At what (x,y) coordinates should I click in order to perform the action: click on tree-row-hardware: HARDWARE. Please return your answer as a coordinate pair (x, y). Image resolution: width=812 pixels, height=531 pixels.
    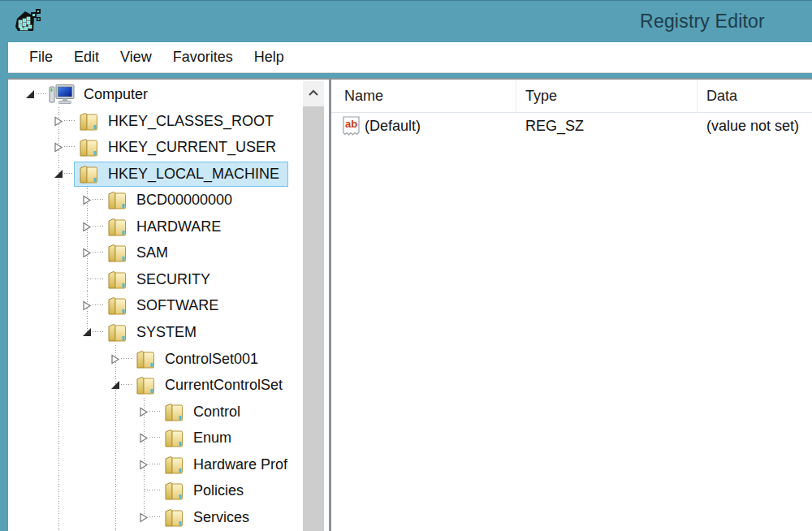
    Looking at the image, I should click on (154, 226).